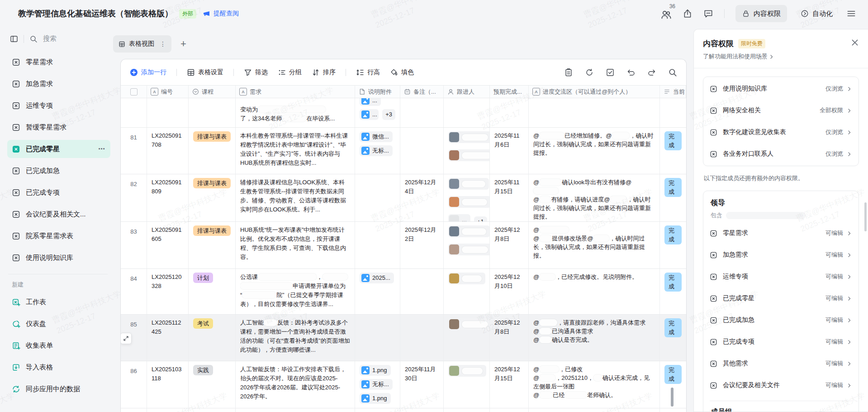 The width and height of the screenshot is (868, 412). What do you see at coordinates (212, 338) in the screenshot?
I see `course-cell: 考试` at bounding box center [212, 338].